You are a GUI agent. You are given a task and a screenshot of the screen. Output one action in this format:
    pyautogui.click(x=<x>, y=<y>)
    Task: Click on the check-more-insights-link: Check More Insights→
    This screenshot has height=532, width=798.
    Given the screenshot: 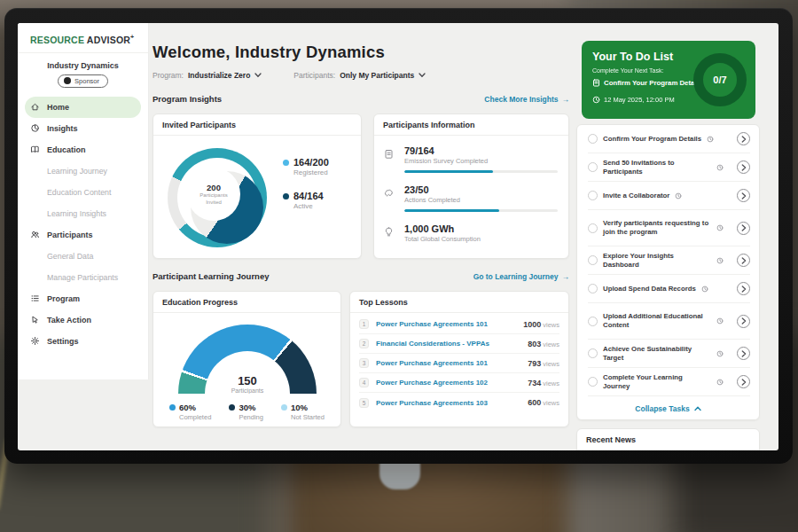 What is the action you would take?
    pyautogui.click(x=527, y=99)
    